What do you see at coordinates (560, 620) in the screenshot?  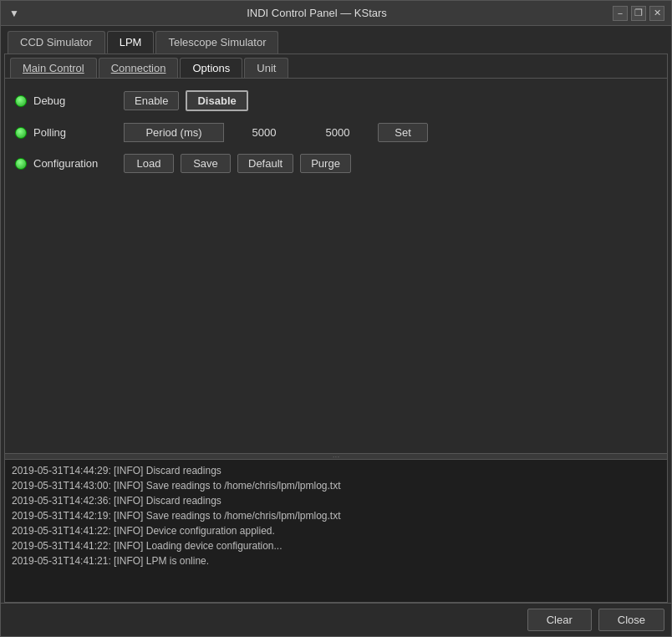 I see `clear-button: Clear` at bounding box center [560, 620].